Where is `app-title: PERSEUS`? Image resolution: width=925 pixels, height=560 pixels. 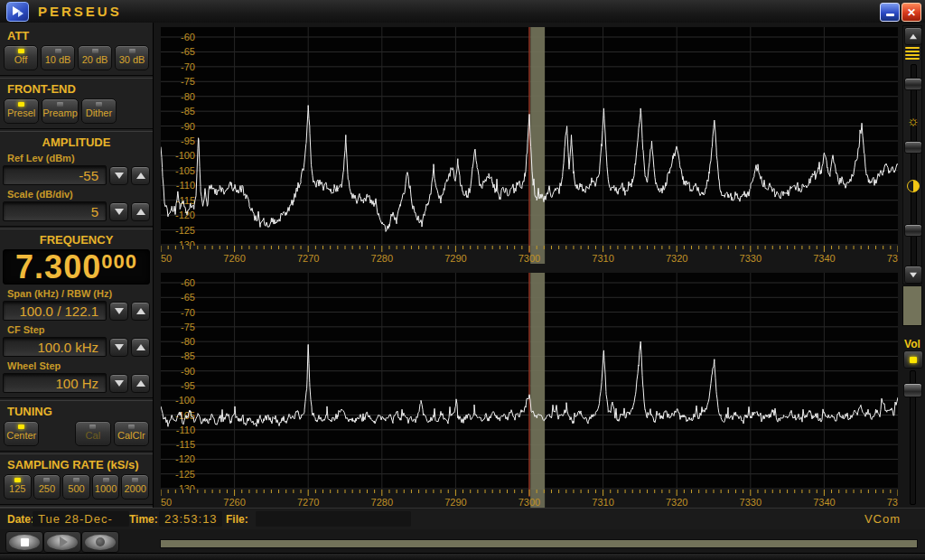 app-title: PERSEUS is located at coordinates (79, 11).